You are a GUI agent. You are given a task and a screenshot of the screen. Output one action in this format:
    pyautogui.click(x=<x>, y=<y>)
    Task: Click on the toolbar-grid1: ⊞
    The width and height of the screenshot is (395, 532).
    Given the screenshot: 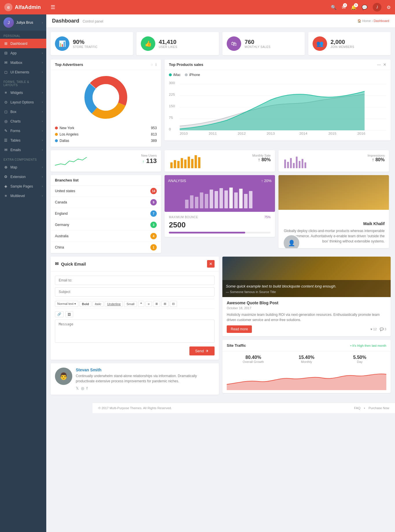 What is the action you would take?
    pyautogui.click(x=165, y=304)
    